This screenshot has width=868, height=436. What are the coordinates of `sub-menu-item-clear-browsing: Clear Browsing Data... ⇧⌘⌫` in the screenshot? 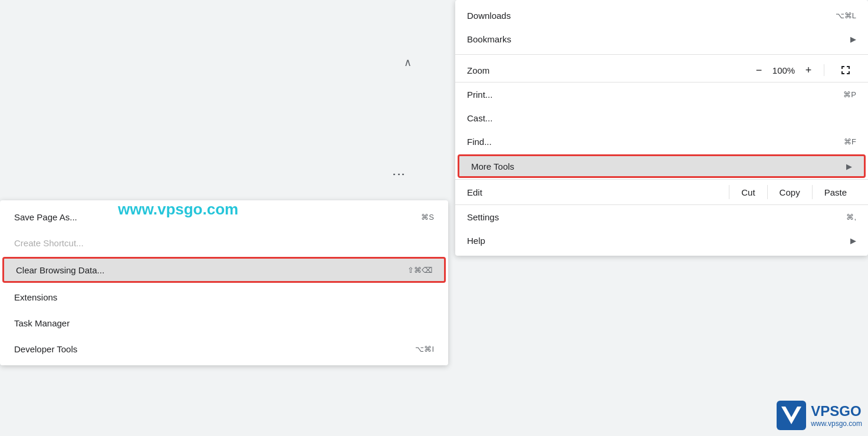 It's located at (224, 270).